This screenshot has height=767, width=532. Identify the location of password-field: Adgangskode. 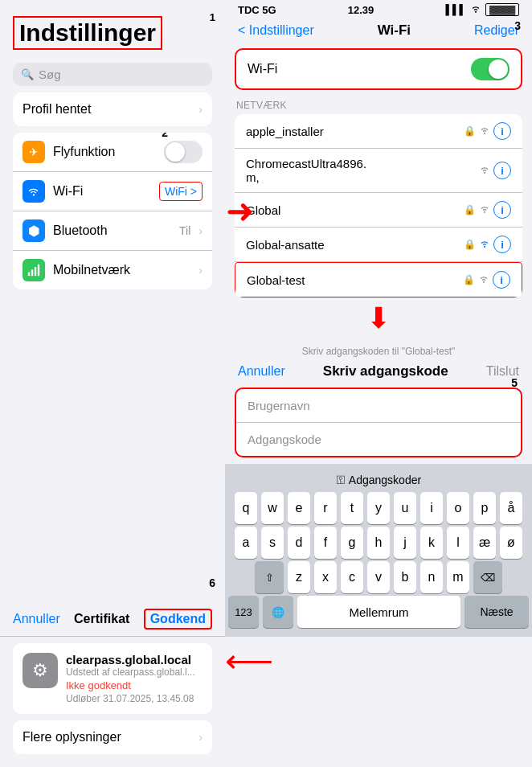
(379, 439).